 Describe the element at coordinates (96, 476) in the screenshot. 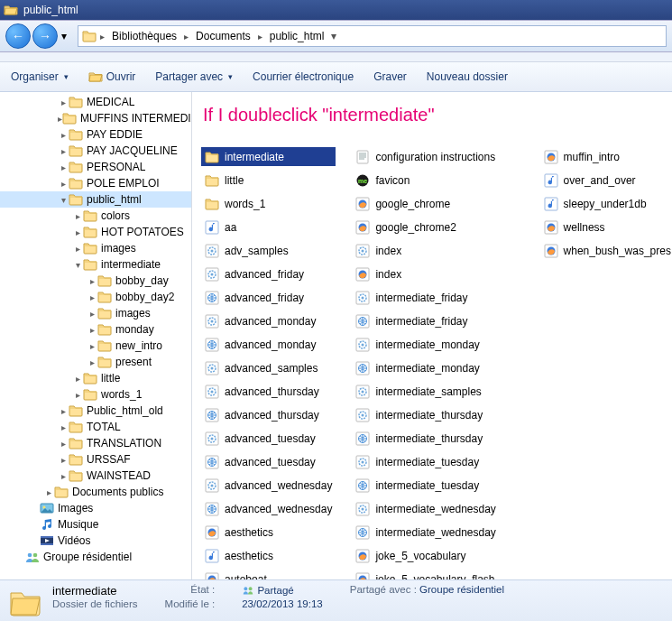

I see `tree-item: ▸WAINSTEAD` at that location.